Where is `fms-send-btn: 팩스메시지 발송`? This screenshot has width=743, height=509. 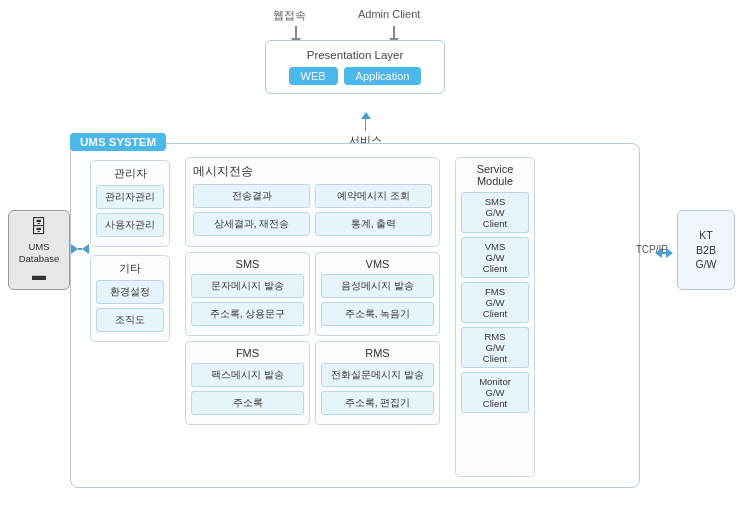
fms-send-btn: 팩스메시지 발송 is located at coordinates (248, 375).